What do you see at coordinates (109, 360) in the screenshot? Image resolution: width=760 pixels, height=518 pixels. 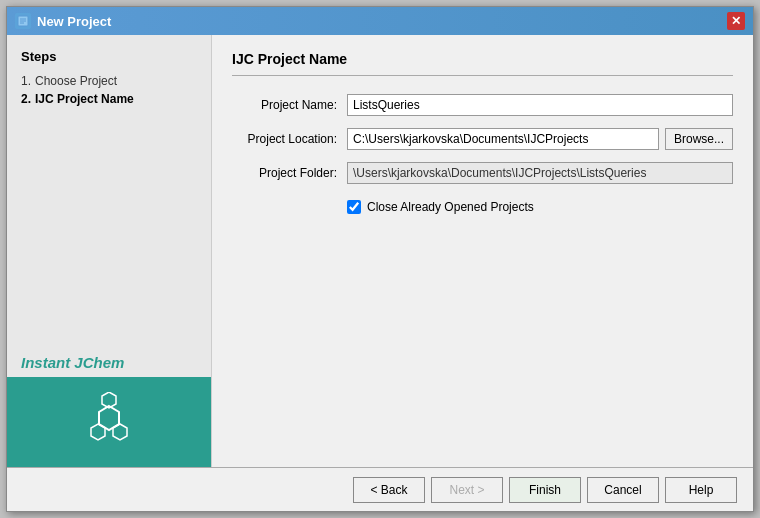 I see `brand-name: Instant JChem` at bounding box center [109, 360].